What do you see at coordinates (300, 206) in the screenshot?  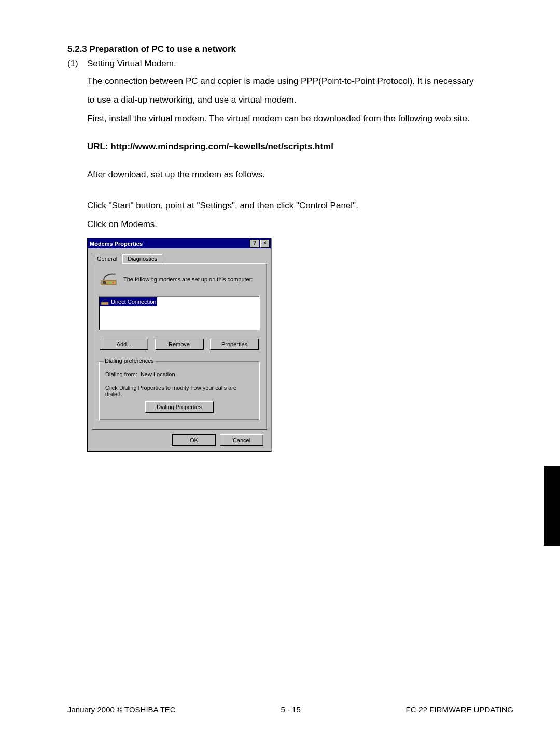 I see `paragraph-4: Click "Start" button, point at "Settings…` at bounding box center [300, 206].